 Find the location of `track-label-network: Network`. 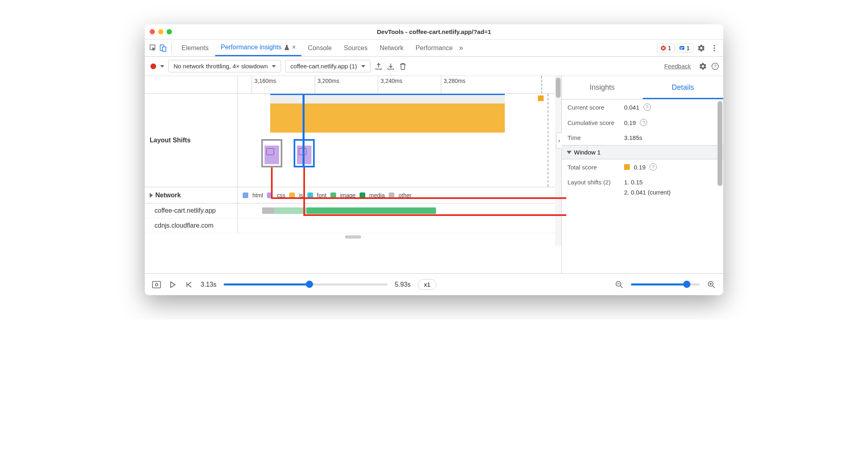

track-label-network: Network is located at coordinates (191, 195).